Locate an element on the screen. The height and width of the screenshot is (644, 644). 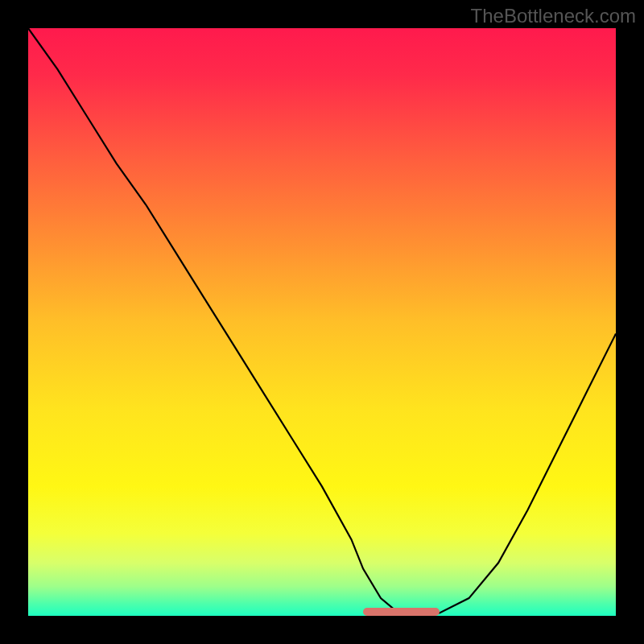
optimal-range-marker is located at coordinates (401, 612).